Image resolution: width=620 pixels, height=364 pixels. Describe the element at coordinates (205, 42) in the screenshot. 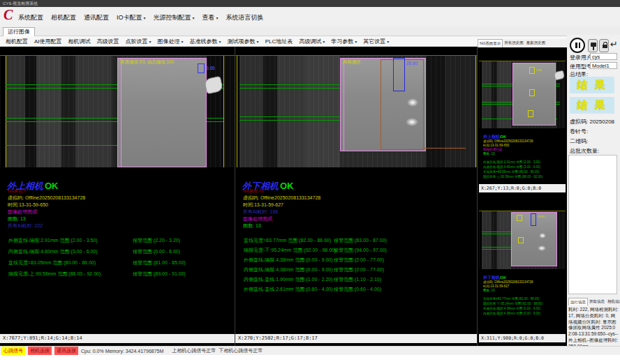

I see `toolbar-baseline-params: 基准线参数▾` at that location.